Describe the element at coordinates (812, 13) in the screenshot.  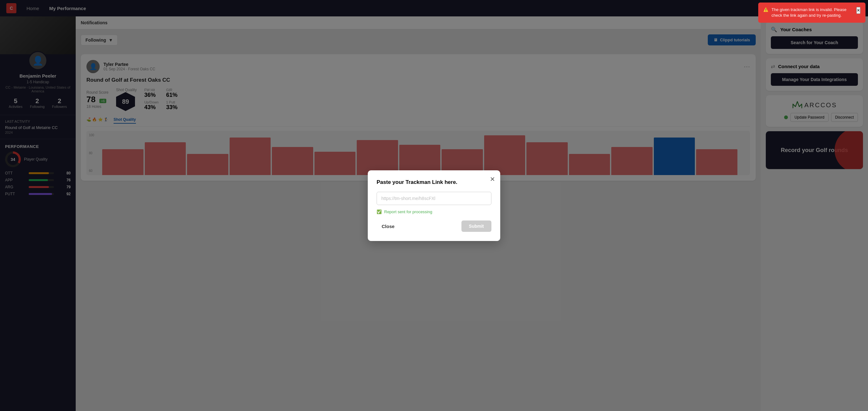
I see `toast-message: The given trackman link is invalid. Plea…` at that location.